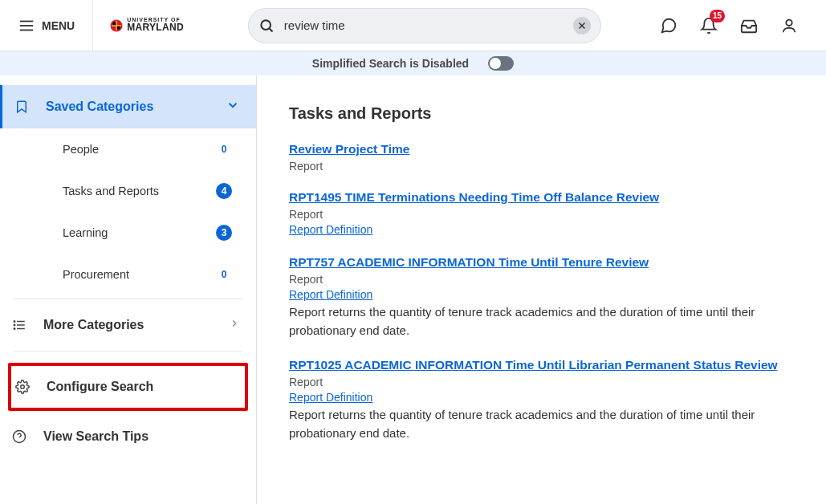 Image resolution: width=826 pixels, height=504 pixels. I want to click on result-title-link: Review Project Time, so click(349, 149).